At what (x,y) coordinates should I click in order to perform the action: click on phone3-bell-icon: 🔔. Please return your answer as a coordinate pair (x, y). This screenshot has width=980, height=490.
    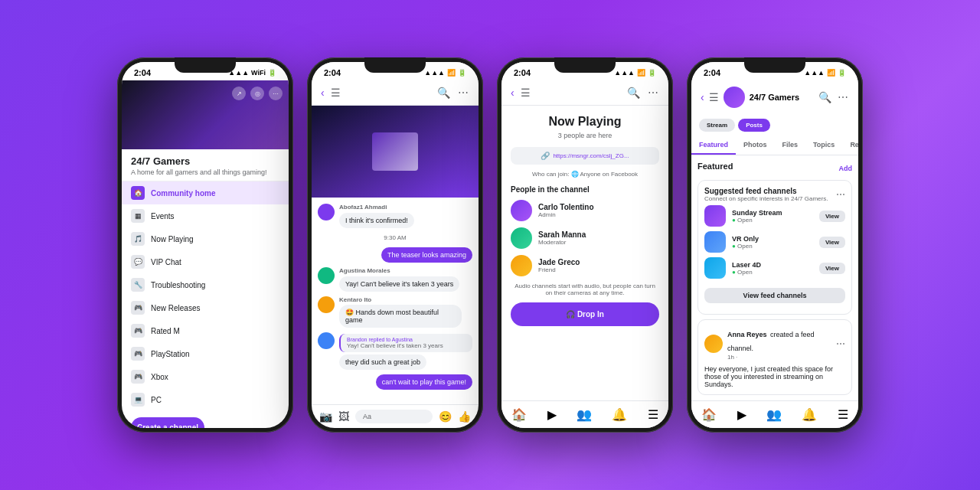
    Looking at the image, I should click on (619, 415).